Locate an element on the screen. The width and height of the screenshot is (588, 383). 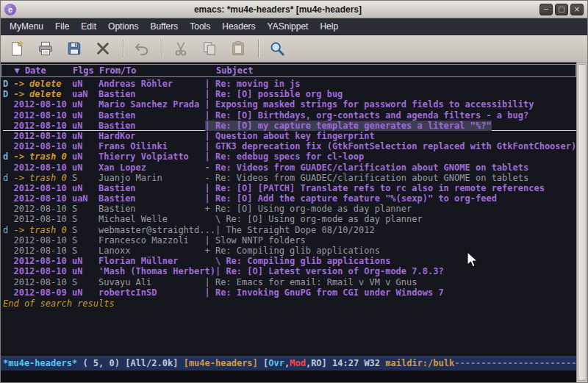
message-row: d -> trash 0 uN Thierry Volpiatto | Re: … is located at coordinates (290, 157).